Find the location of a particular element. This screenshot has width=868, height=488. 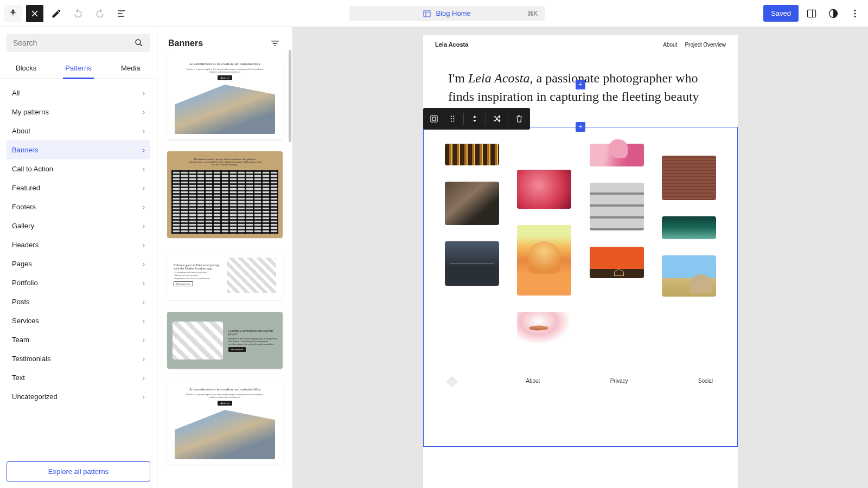

top-toolbar: Blog Home ⌘K Saved is located at coordinates (434, 14).